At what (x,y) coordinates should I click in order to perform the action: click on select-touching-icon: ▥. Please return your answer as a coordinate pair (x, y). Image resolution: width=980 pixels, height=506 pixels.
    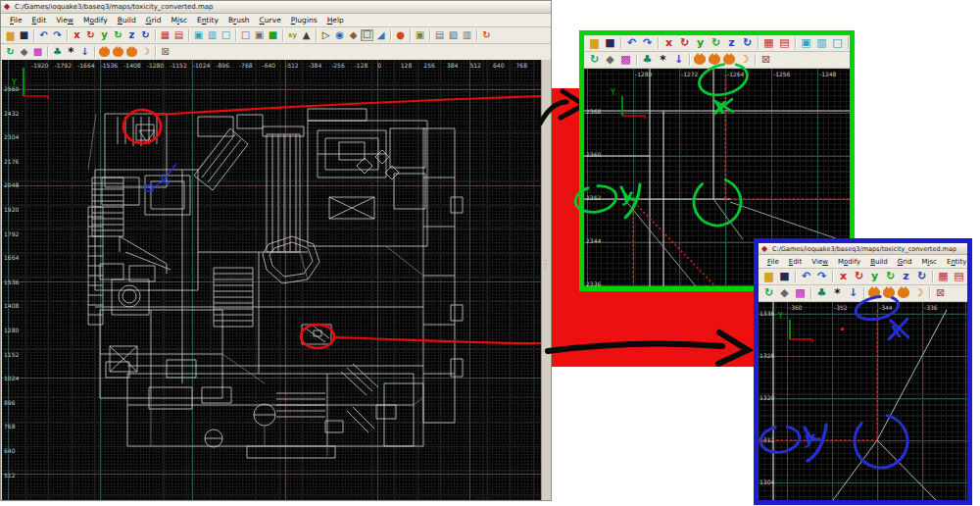
    Looking at the image, I should click on (212, 35).